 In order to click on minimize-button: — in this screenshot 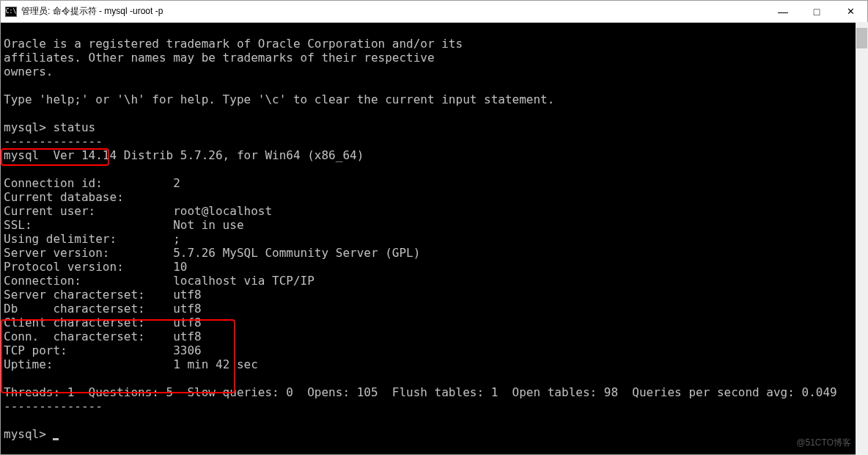, I will do `click(783, 12)`.